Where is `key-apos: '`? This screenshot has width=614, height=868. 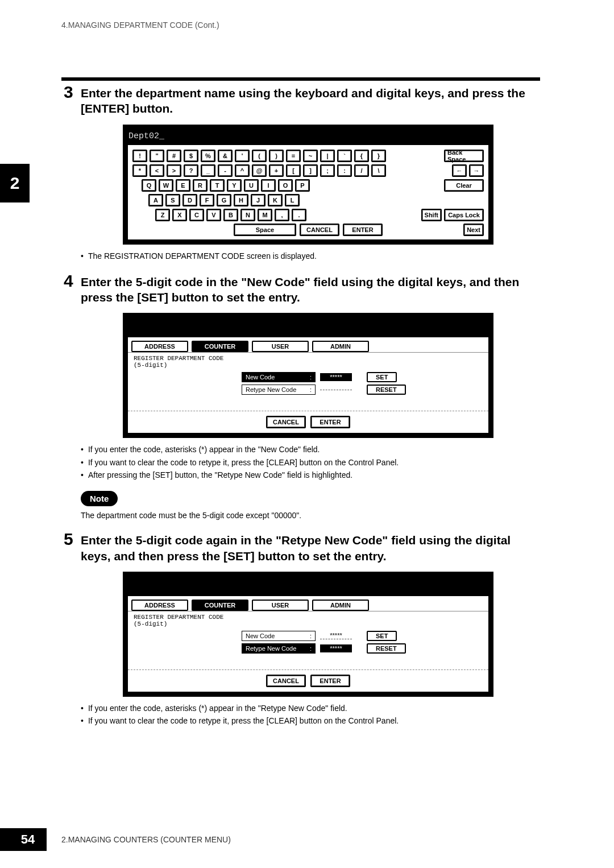 key-apos: ' is located at coordinates (242, 156).